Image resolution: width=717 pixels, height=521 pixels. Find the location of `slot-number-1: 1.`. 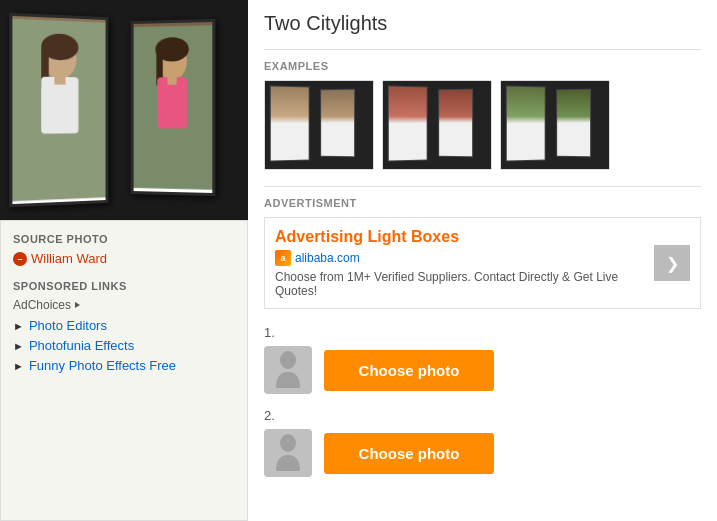

slot-number-1: 1. is located at coordinates (482, 332).